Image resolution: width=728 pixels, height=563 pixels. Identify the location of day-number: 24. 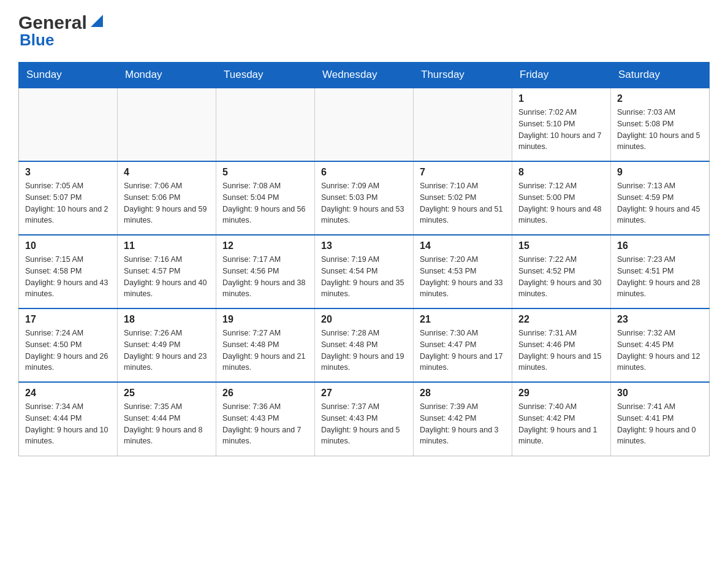
(68, 393).